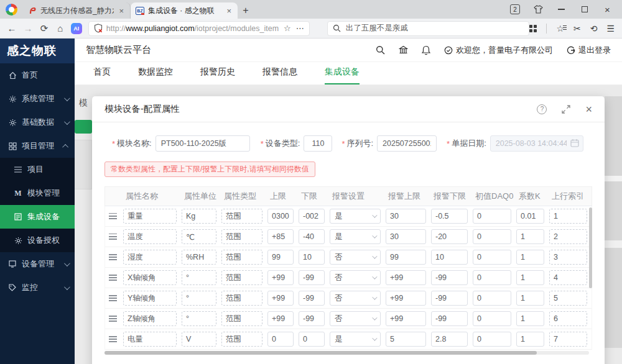 The width and height of the screenshot is (622, 364). Describe the element at coordinates (318, 143) in the screenshot. I see `device-type-input` at that location.